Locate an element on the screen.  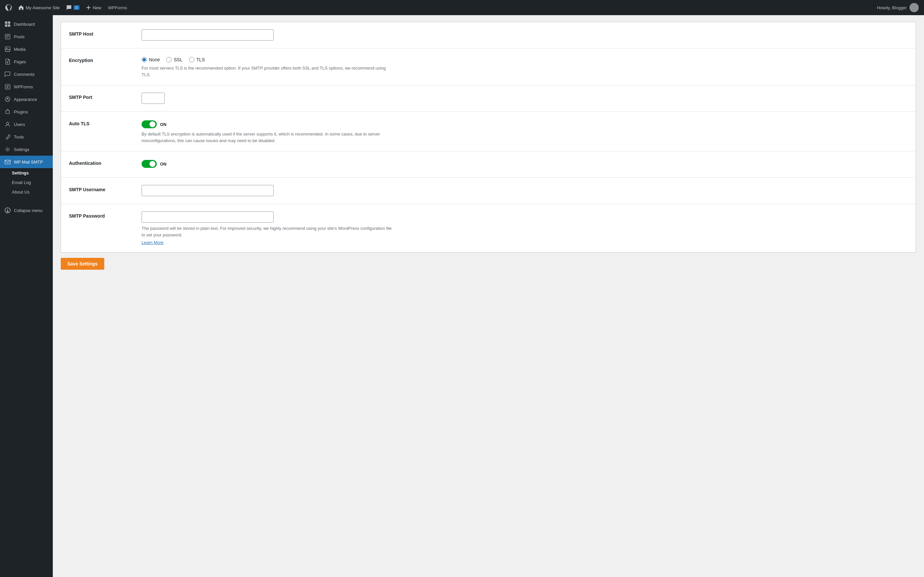
sidebar-tools-label: Tools is located at coordinates (19, 137).